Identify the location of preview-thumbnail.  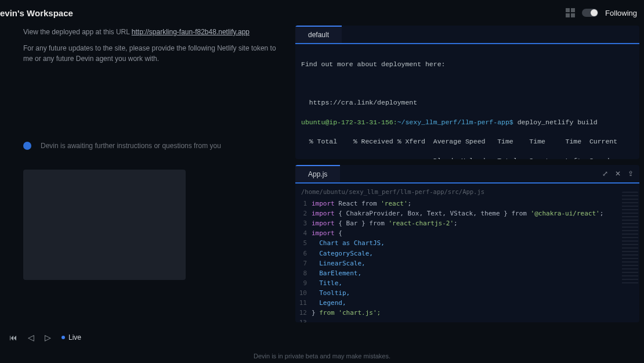
(104, 225).